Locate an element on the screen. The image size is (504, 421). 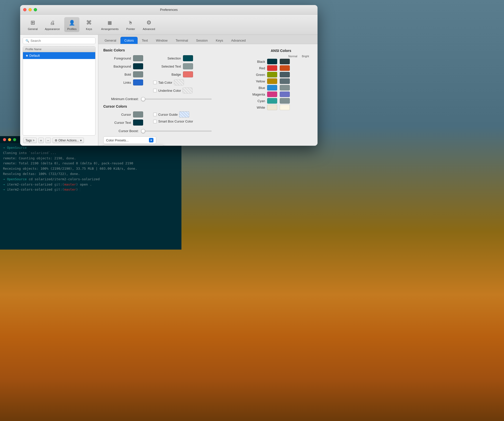
ansi-red-bright is located at coordinates (285, 68).